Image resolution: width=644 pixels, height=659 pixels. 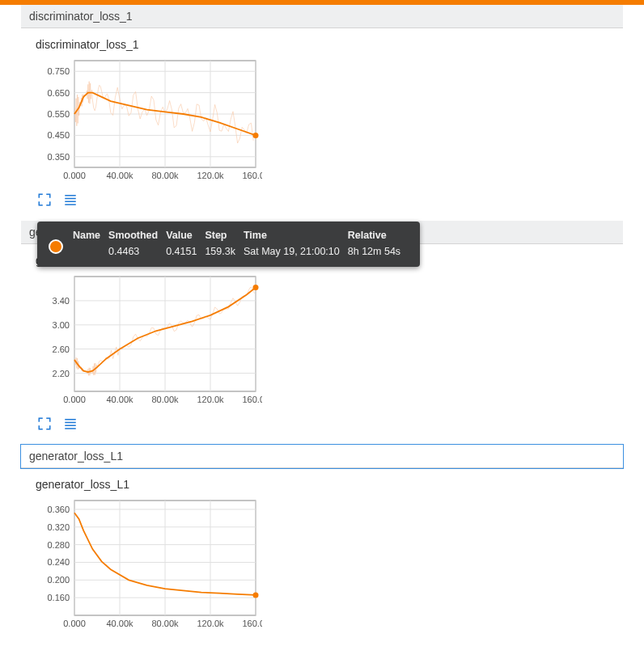 I want to click on section-title: discriminator_loss_1, so click(x=81, y=16).